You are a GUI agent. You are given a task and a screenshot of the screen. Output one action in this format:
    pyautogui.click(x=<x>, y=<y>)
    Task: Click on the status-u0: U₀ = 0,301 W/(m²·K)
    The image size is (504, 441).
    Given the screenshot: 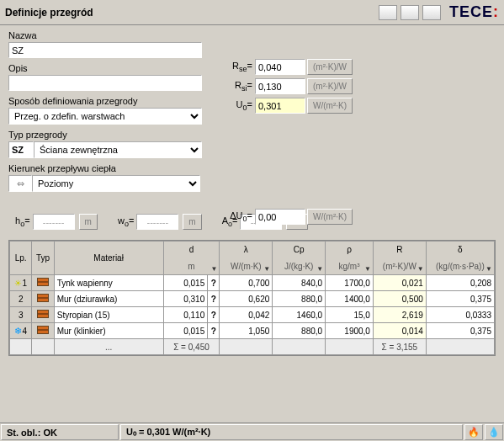 What is the action you would take?
    pyautogui.click(x=291, y=433)
    